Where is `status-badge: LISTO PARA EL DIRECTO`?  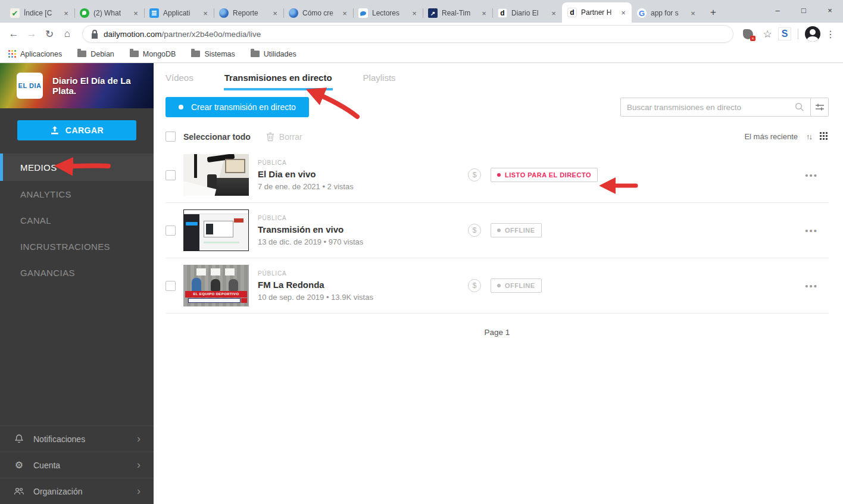
status-badge: LISTO PARA EL DIRECTO is located at coordinates (544, 175).